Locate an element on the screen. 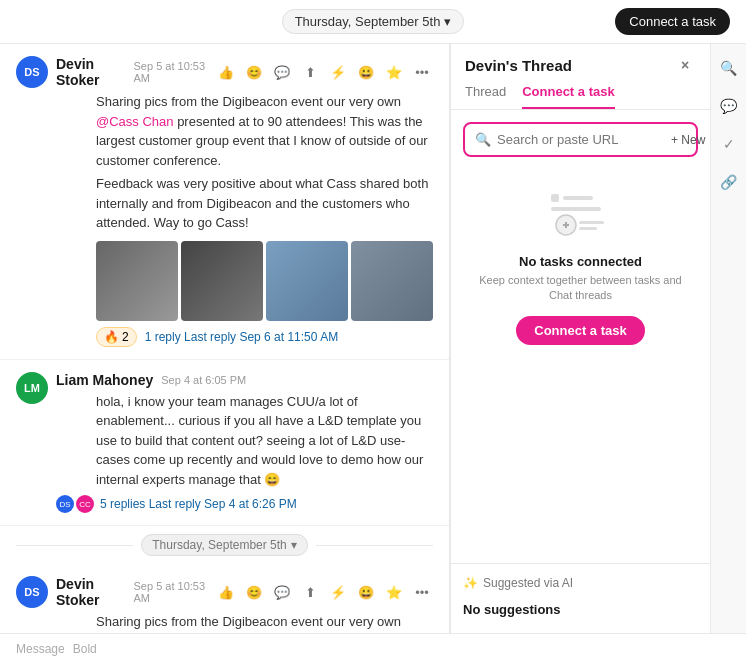 Image resolution: width=746 pixels, height=664 pixels. sender-name: Devin Stoker is located at coordinates (91, 72).